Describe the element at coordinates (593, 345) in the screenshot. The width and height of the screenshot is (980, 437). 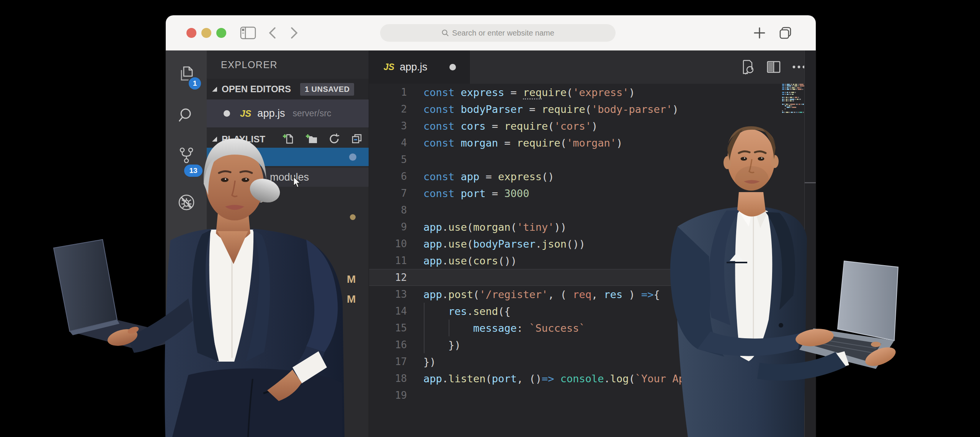
I see `code-line: 16 })` at that location.